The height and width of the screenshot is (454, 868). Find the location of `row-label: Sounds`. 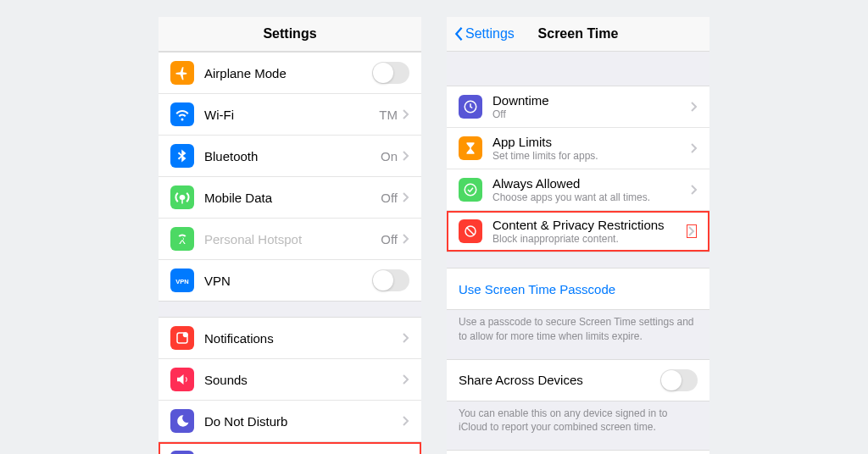

row-label: Sounds is located at coordinates (303, 379).